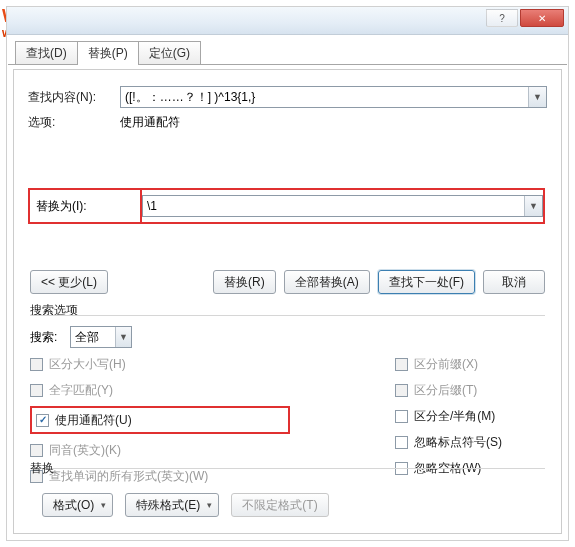  I want to click on width-label: 区分全/半角(M), so click(454, 416).